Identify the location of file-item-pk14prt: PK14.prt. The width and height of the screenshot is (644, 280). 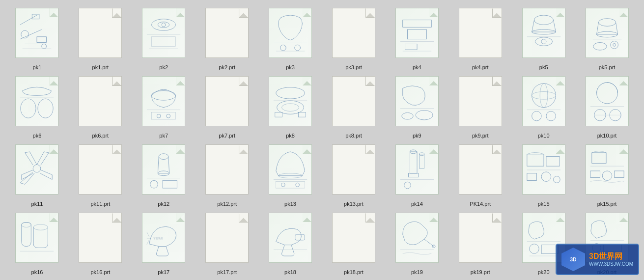
(480, 176).